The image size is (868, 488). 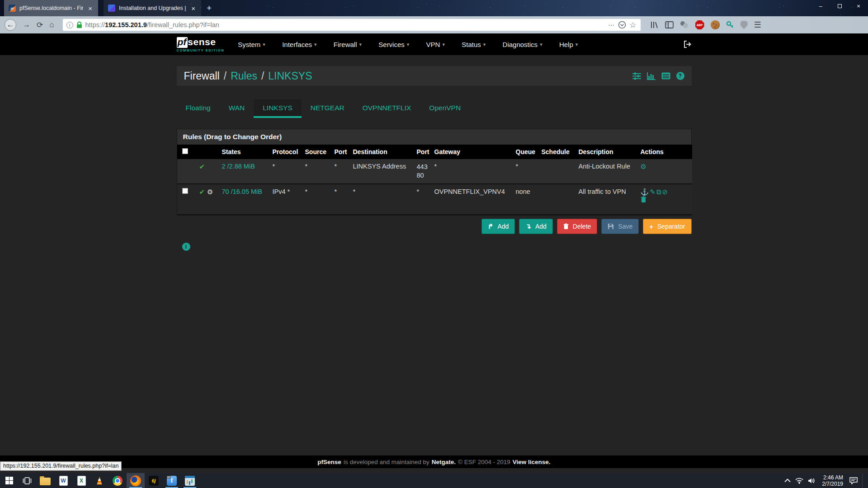 What do you see at coordinates (99, 481) in the screenshot?
I see `vlc-button` at bounding box center [99, 481].